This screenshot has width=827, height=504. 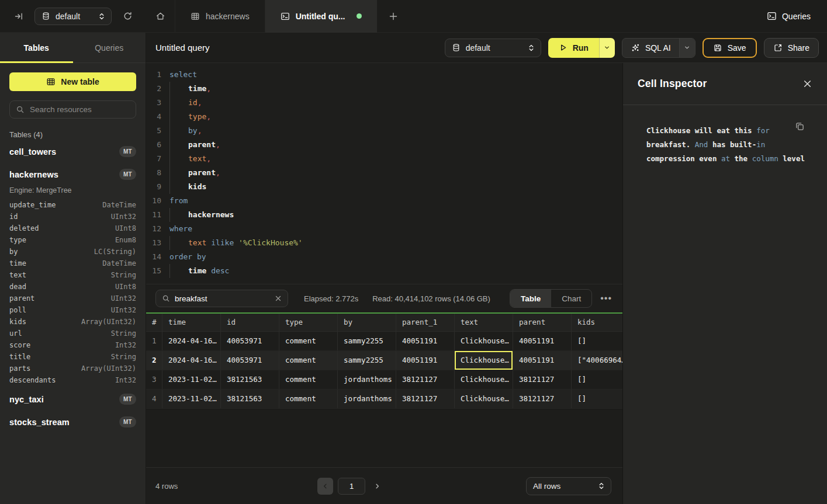 I want to click on collapse-sidebar-icon, so click(x=19, y=16).